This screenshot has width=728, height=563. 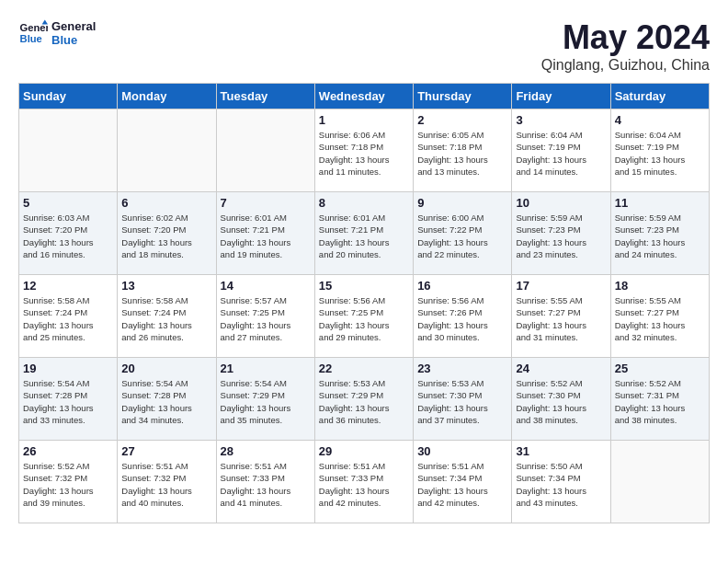 I want to click on cell-date: 14, so click(x=266, y=285).